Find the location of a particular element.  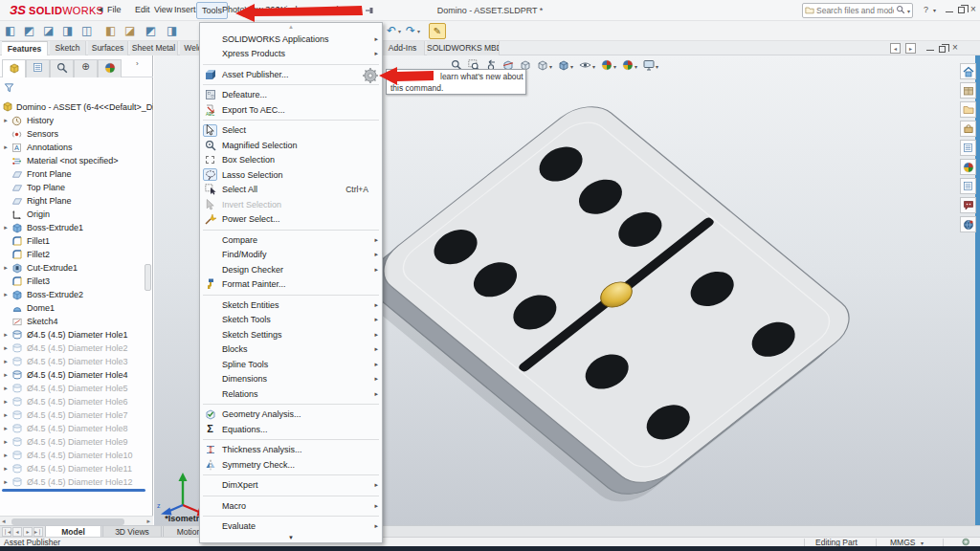

tree-item-fillet1: Fillet1 is located at coordinates (77, 241).